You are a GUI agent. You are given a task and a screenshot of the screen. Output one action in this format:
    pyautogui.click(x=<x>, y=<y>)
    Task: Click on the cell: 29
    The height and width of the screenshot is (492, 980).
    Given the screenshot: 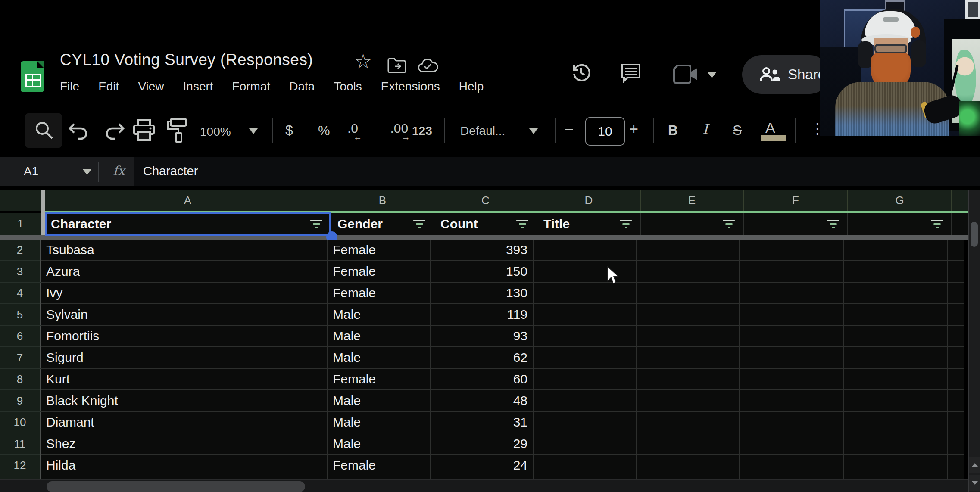 What is the action you would take?
    pyautogui.click(x=482, y=444)
    